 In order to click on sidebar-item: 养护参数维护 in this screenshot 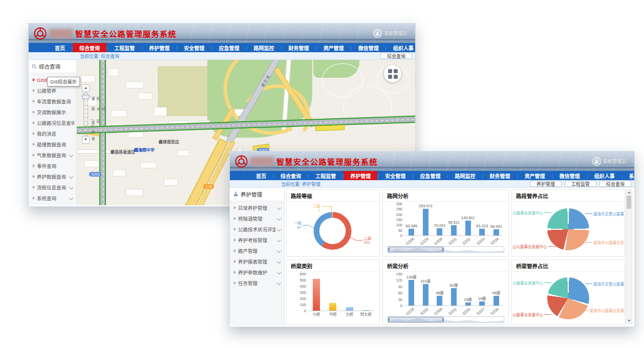, I will do `click(257, 272)`.